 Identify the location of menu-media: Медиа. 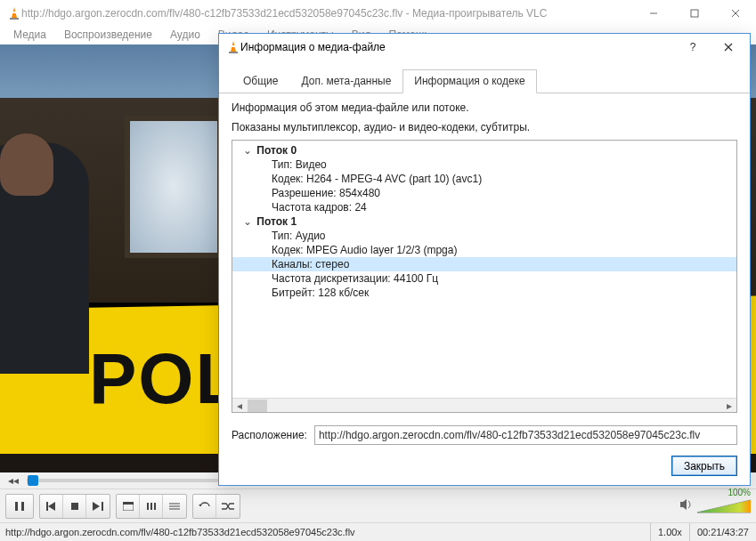
(30, 36).